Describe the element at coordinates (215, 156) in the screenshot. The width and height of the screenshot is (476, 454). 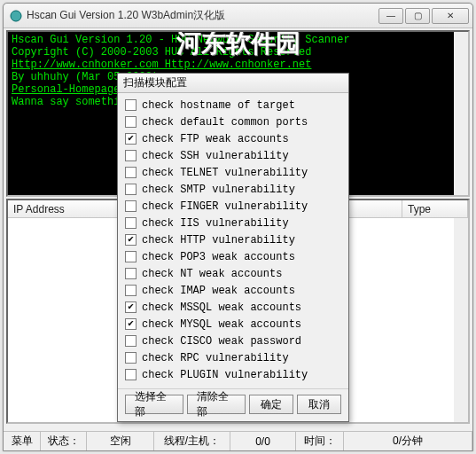
I see `module-label: check SSH vulnerability` at that location.